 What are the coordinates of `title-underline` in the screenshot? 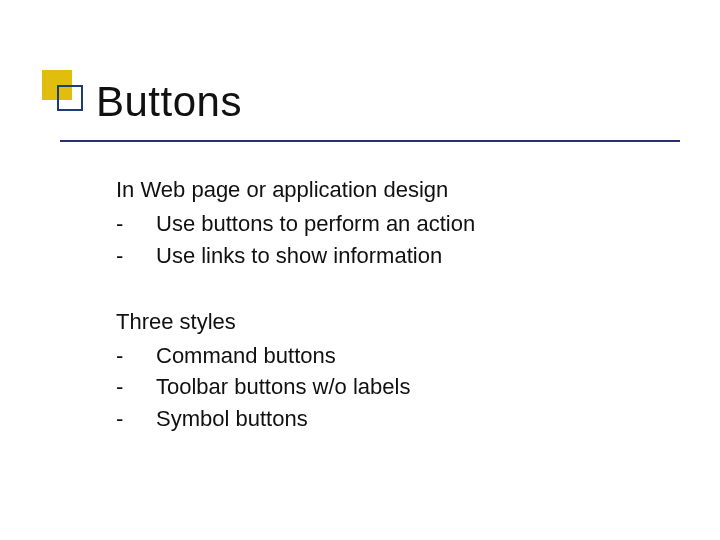 It's located at (370, 141).